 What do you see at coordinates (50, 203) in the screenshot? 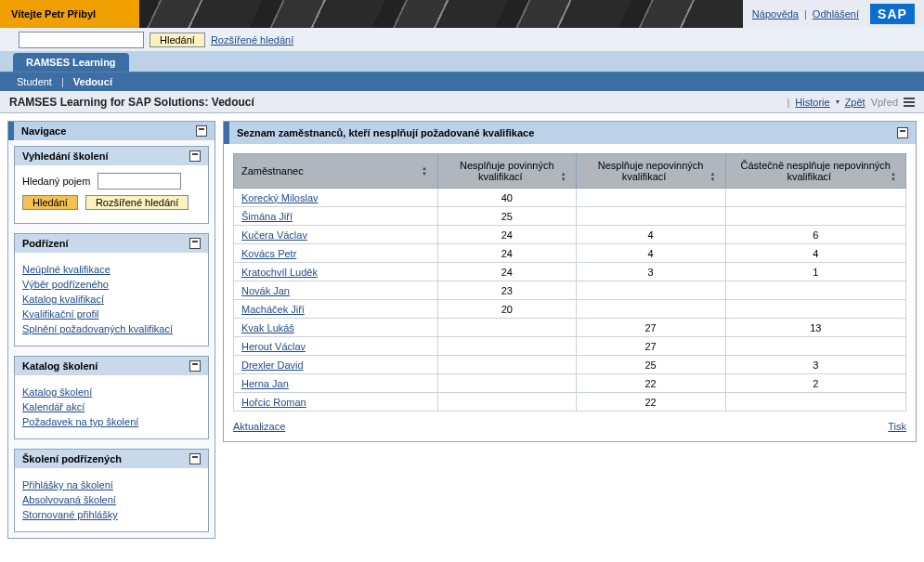
I see `training-search-button: Hledání` at bounding box center [50, 203].